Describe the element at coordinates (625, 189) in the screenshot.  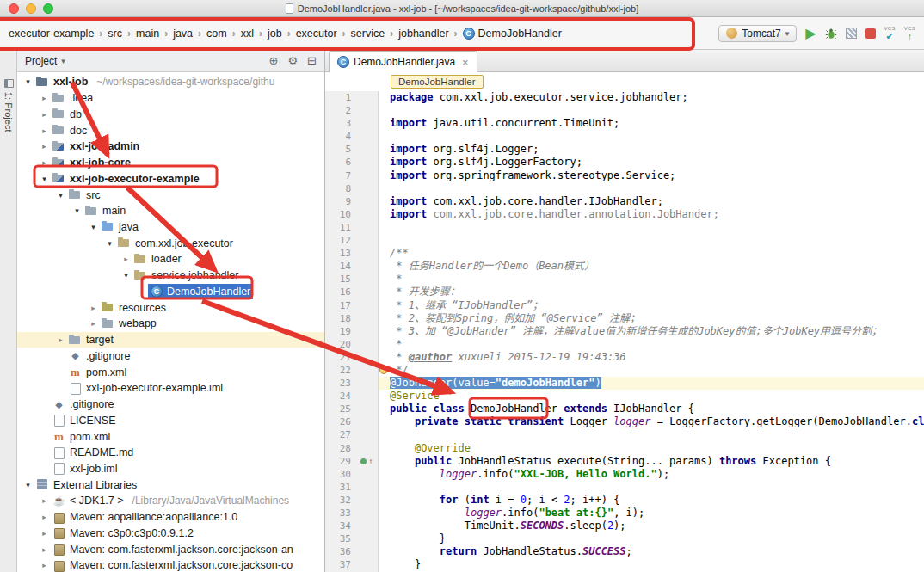
I see `code-line-8: 8` at that location.